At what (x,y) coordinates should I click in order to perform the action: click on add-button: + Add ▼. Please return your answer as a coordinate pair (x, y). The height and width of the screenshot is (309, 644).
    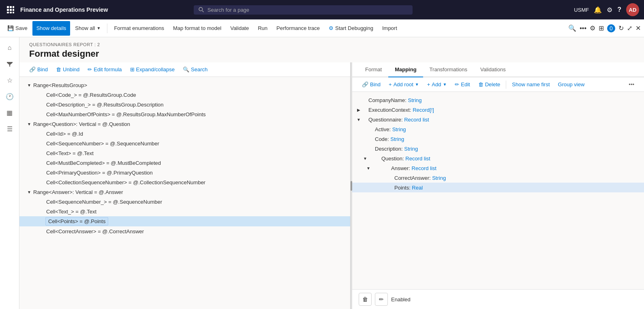
    Looking at the image, I should click on (437, 84).